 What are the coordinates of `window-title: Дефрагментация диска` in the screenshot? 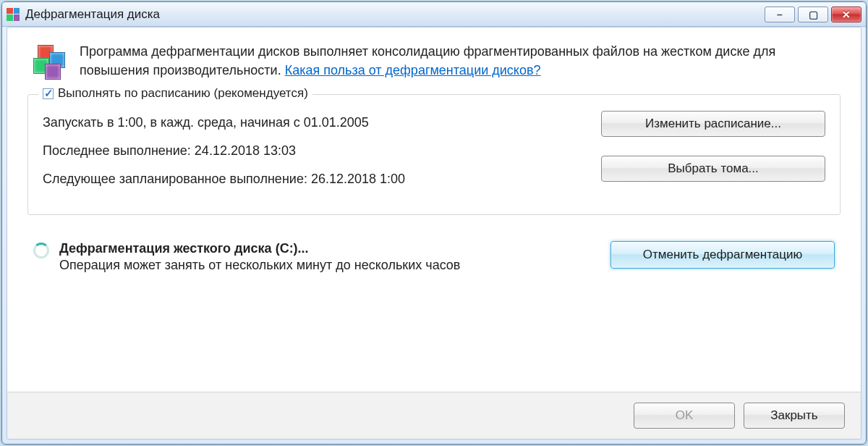 It's located at (395, 14).